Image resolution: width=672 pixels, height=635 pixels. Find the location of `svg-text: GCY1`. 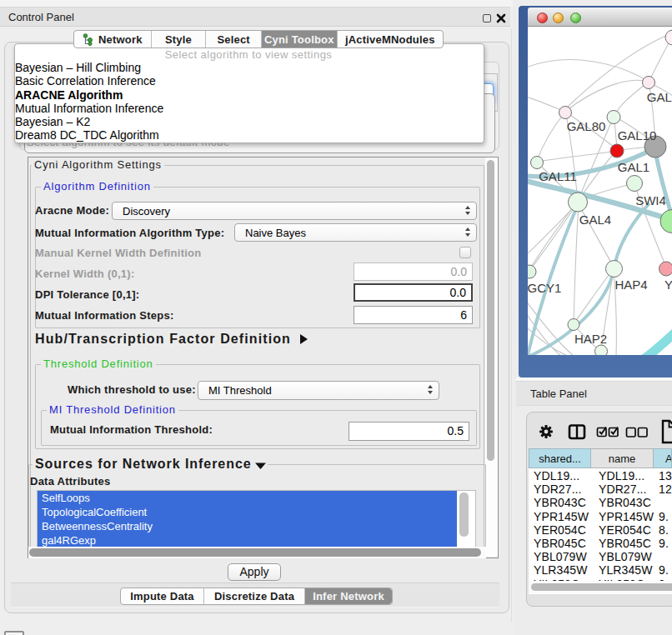

svg-text: GCY1 is located at coordinates (544, 288).